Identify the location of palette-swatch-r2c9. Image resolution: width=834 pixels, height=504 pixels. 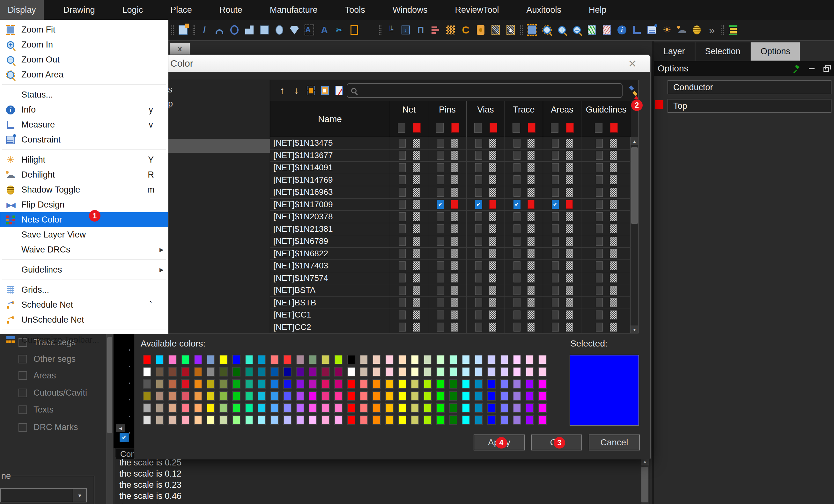
(249, 372).